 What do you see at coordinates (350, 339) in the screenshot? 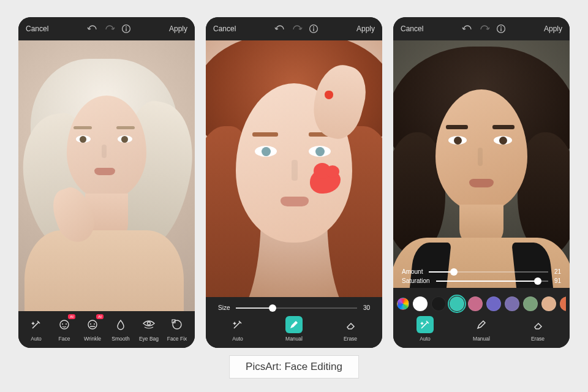
I see `tool-label: Erase` at bounding box center [350, 339].